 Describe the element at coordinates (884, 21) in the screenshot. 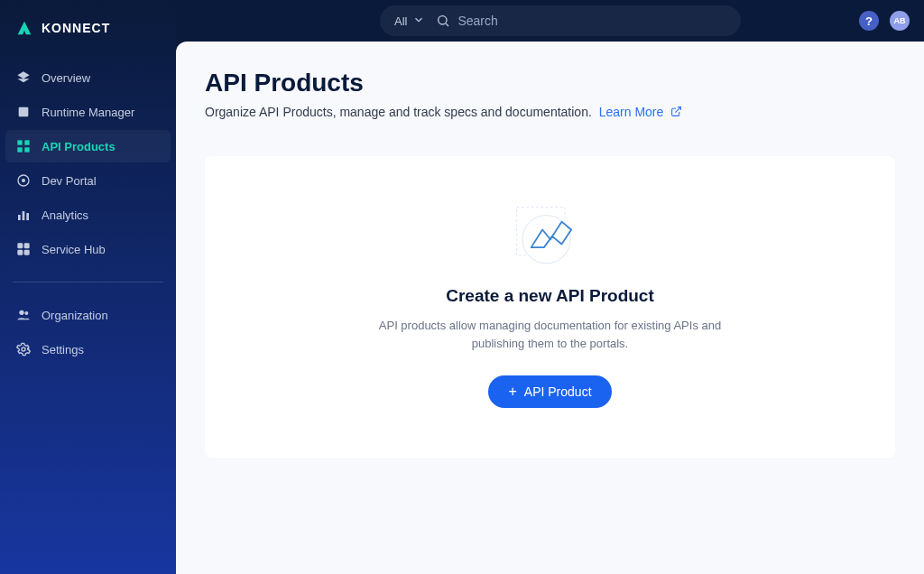

I see `topbar-actions: ? AB` at that location.